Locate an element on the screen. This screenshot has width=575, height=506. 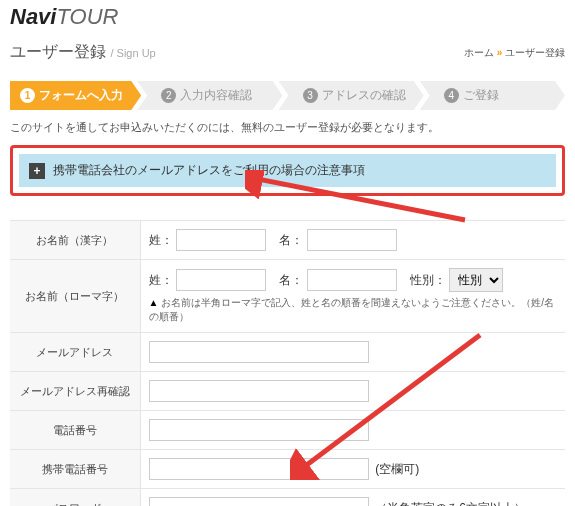
sei-roma-input is located at coordinates (221, 280).